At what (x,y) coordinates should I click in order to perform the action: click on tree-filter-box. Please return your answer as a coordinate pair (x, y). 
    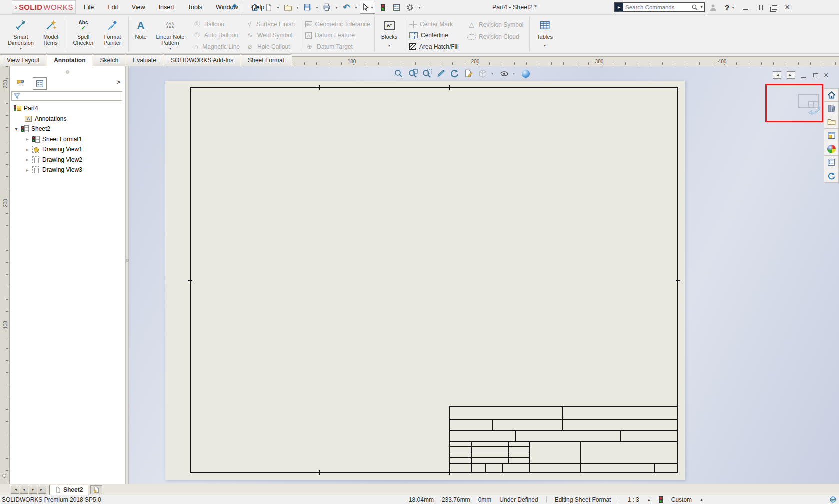
    Looking at the image, I should click on (67, 96).